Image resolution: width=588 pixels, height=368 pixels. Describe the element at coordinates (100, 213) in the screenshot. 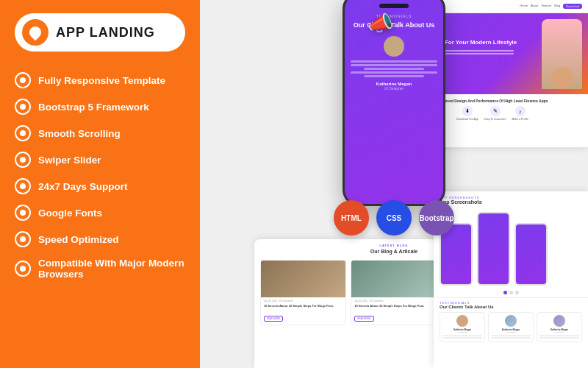

I see `list-item: Google Fonts` at that location.